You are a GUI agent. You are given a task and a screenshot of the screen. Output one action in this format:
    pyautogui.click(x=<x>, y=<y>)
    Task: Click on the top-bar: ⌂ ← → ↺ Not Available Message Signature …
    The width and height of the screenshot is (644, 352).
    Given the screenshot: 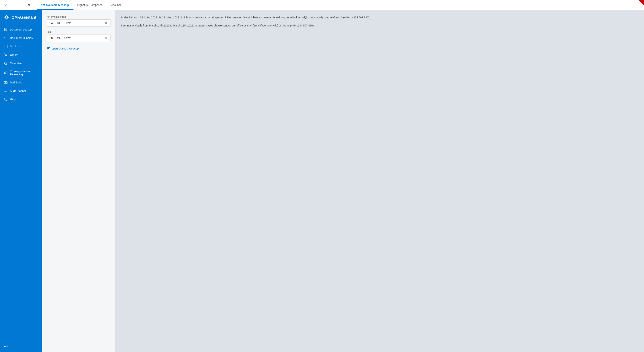 What is the action you would take?
    pyautogui.click(x=322, y=5)
    